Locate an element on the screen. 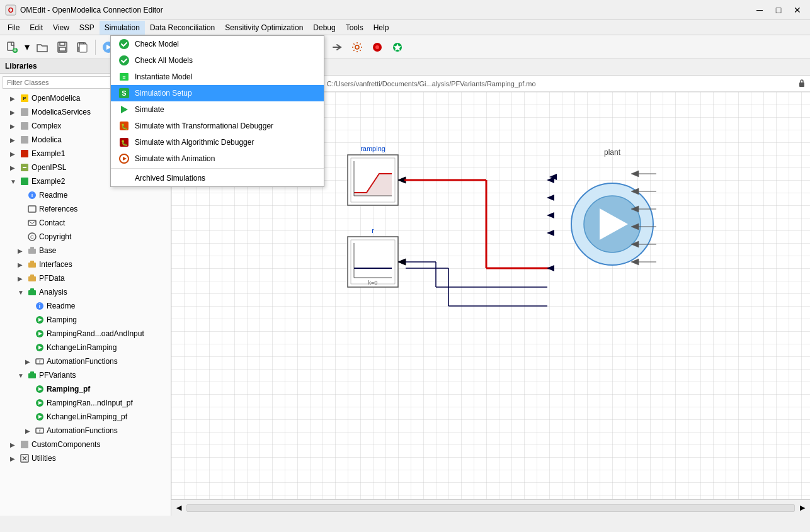 The height and width of the screenshot is (532, 810). tree-item-label: RampingRand...oadAndInput is located at coordinates (96, 334).